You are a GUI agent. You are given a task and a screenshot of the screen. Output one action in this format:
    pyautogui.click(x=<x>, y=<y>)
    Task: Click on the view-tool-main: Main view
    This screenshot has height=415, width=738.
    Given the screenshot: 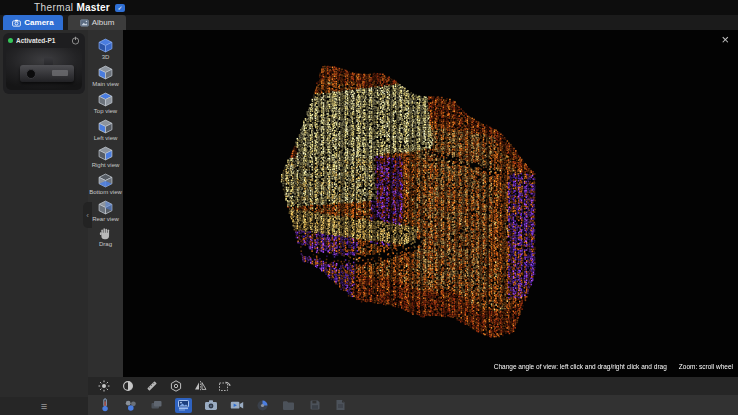 What is the action you would take?
    pyautogui.click(x=106, y=76)
    